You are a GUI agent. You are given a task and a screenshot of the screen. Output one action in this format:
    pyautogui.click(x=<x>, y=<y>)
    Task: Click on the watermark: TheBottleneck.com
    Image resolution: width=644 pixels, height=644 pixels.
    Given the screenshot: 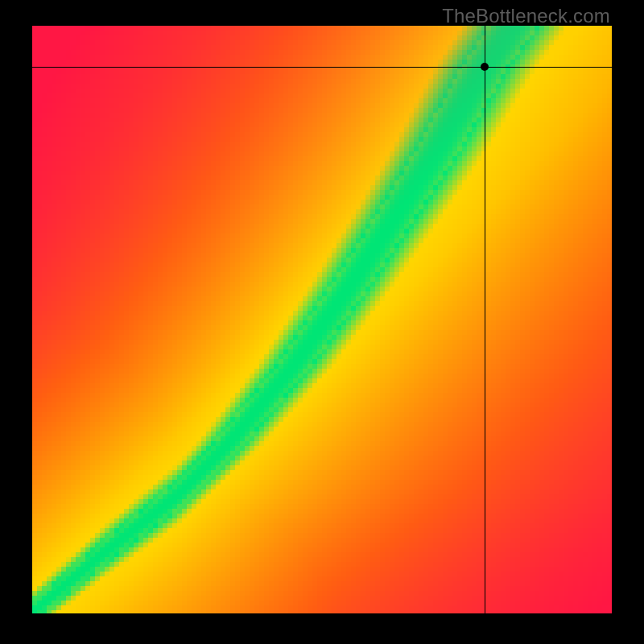 What is the action you would take?
    pyautogui.click(x=526, y=16)
    